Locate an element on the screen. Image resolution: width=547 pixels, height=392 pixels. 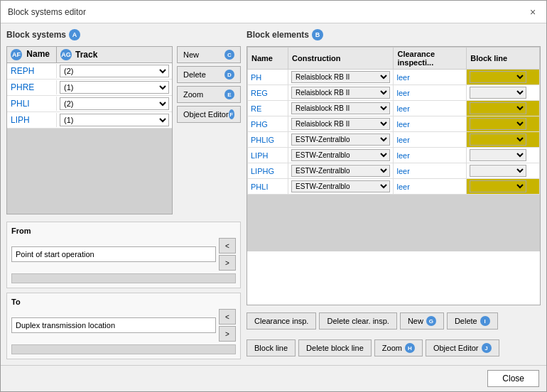
be-name-cell: LIPH is located at coordinates (269, 156).